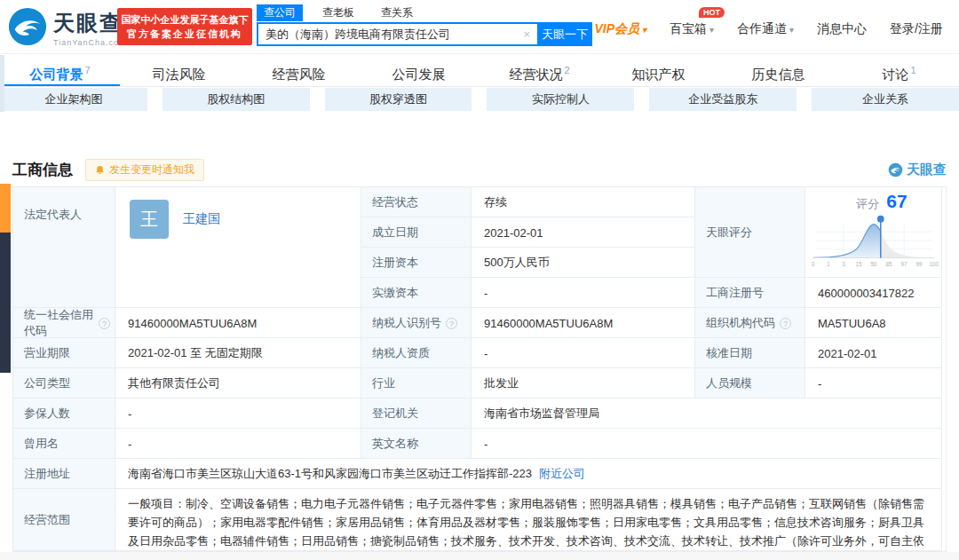 The image size is (959, 560). I want to click on staff-size-label: 人员规模, so click(750, 383).